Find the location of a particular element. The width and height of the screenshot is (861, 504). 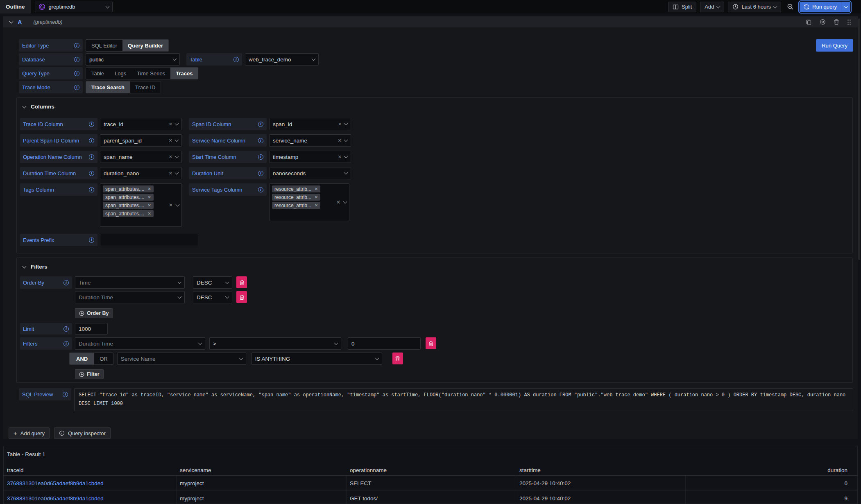

column-header-servicename: servicename is located at coordinates (261, 470).